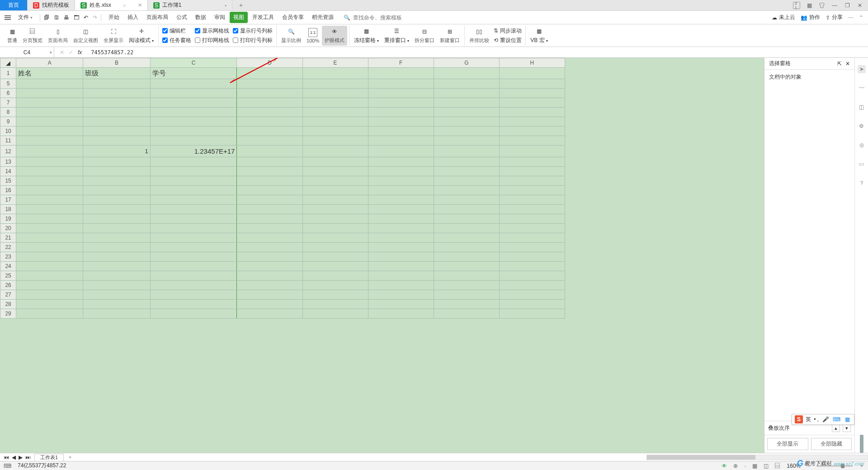 The width and height of the screenshot is (868, 470). Describe the element at coordinates (335, 63) in the screenshot. I see `col-header-e: E` at that location.